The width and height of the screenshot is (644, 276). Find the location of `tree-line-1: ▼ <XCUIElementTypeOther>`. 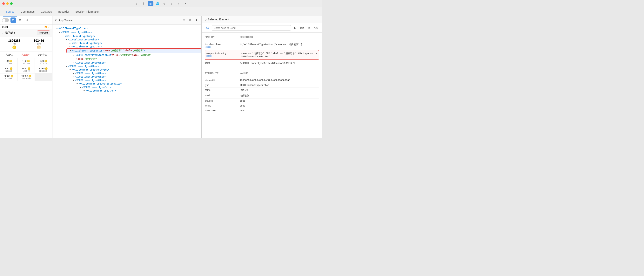

tree-line-1: ▼ <XCUIElementTypeOther> is located at coordinates (129, 32).